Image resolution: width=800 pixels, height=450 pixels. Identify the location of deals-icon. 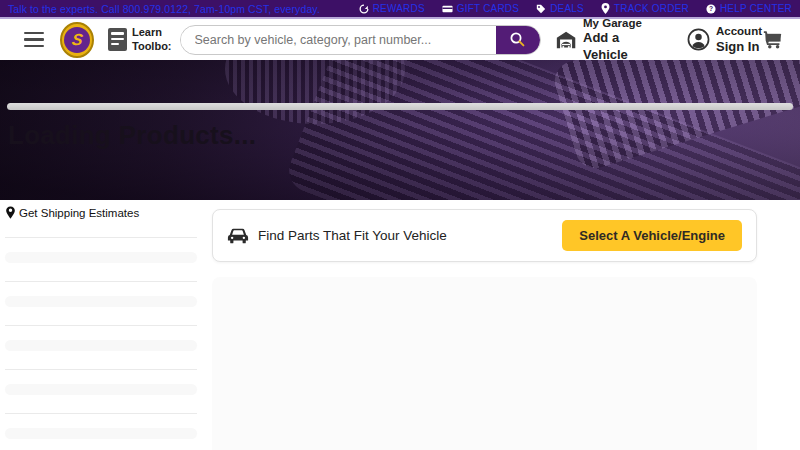
(541, 9).